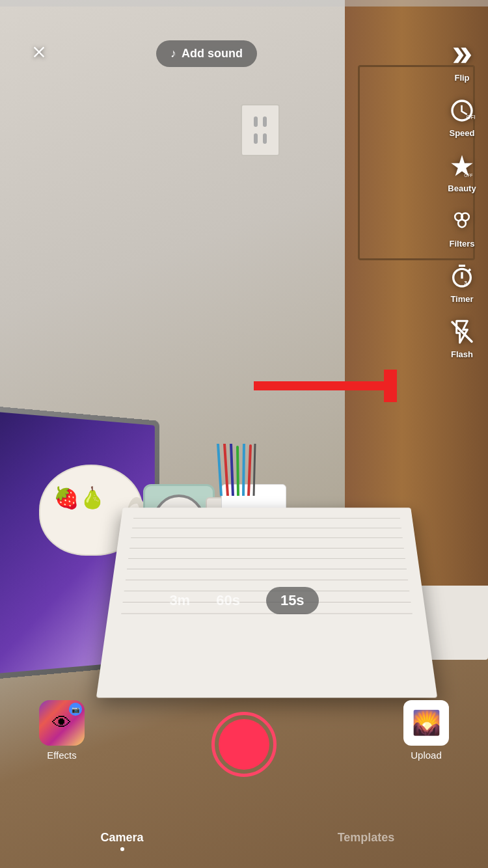 Image resolution: width=488 pixels, height=868 pixels. I want to click on add-sound-button: ♪ Add sound, so click(207, 53).